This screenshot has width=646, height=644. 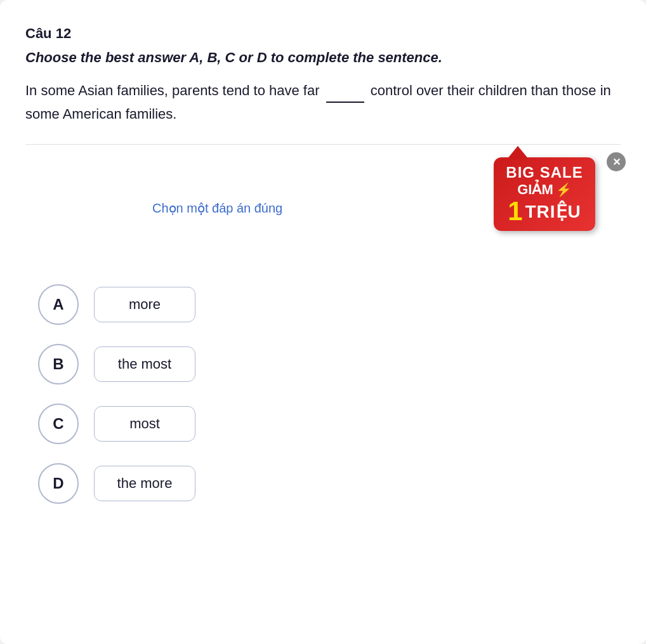 What do you see at coordinates (145, 424) in the screenshot?
I see `option-box-c: most` at bounding box center [145, 424].